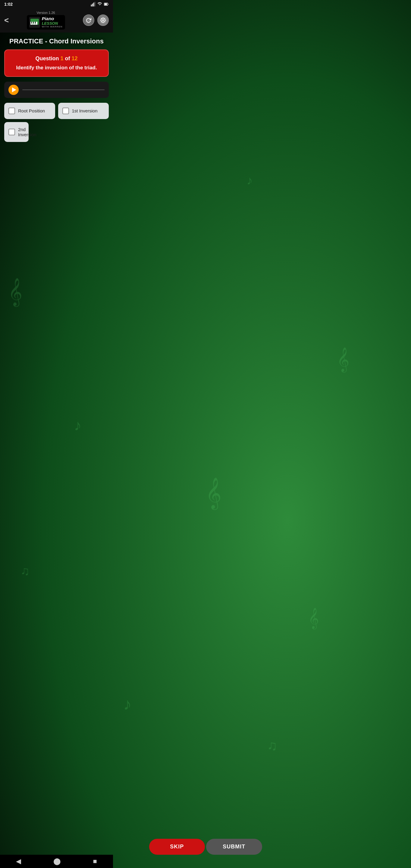 The image size is (411, 868). I want to click on refresh-button, so click(89, 20).